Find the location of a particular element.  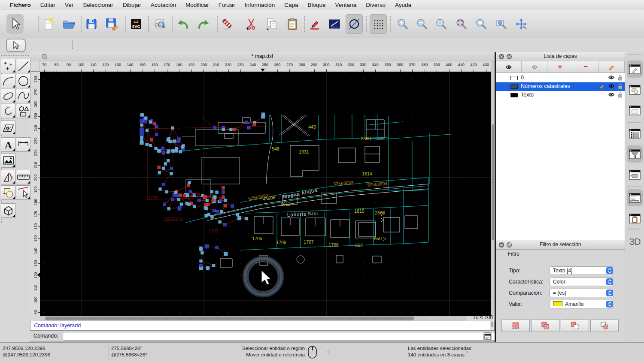

erase-button is located at coordinates (227, 24).